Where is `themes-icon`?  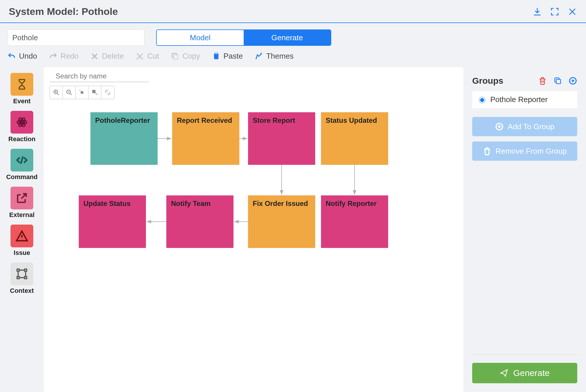
themes-icon is located at coordinates (259, 56).